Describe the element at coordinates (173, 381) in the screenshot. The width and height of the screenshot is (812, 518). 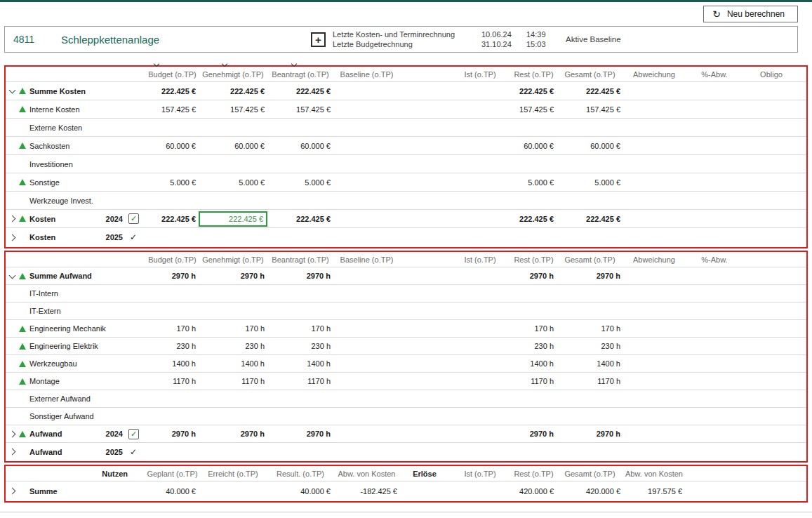
I see `cell-budget: 1170 h` at that location.